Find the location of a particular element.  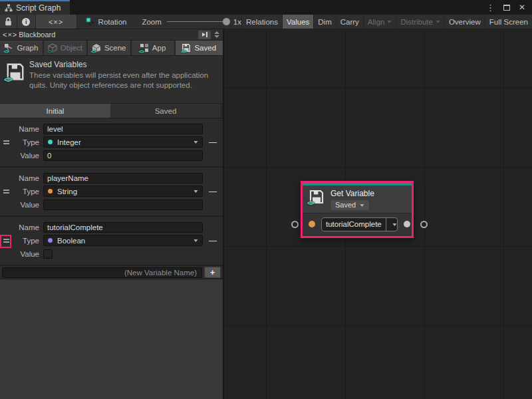

app-grid-icon: <> is located at coordinates (144, 48).